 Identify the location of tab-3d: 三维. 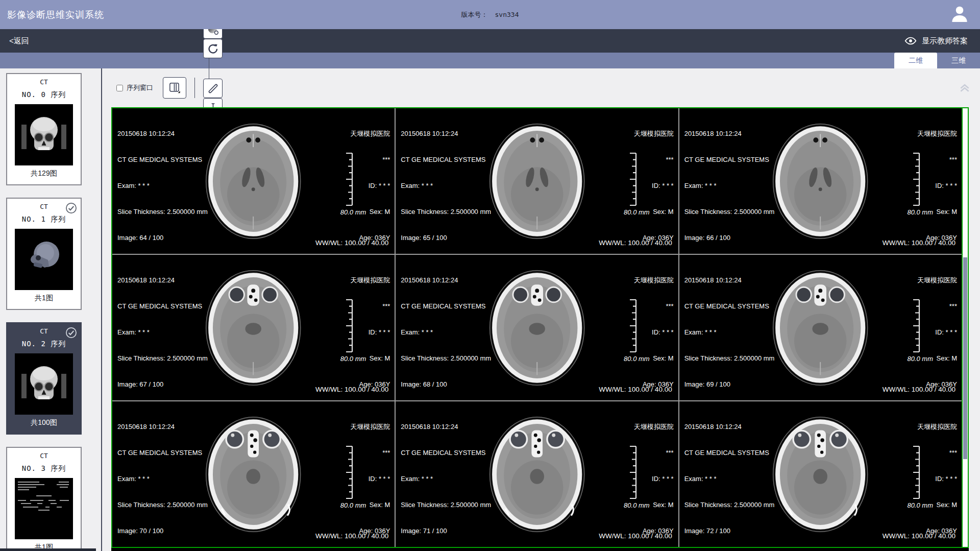
(959, 60).